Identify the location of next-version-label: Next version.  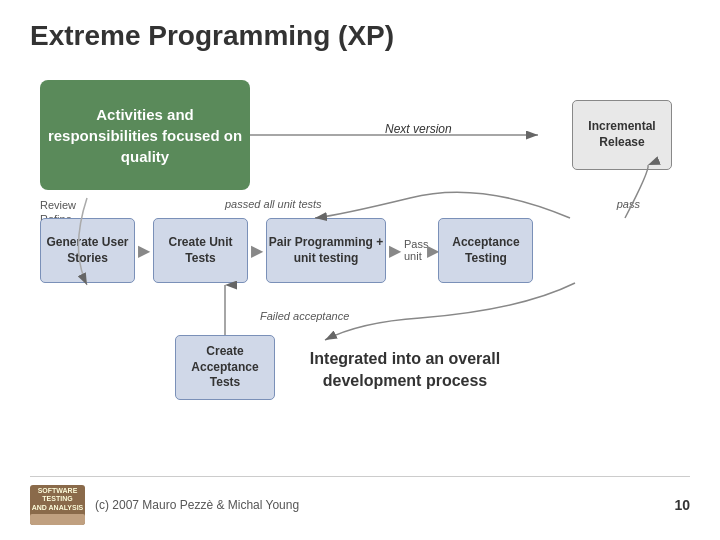
(418, 129).